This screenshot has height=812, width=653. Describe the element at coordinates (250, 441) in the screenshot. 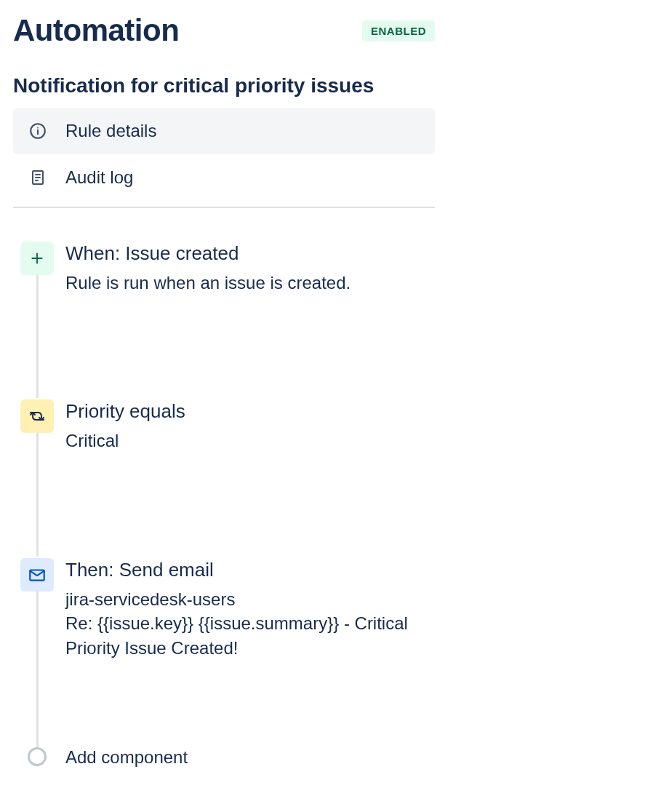

I see `step-desc: Critical` at that location.